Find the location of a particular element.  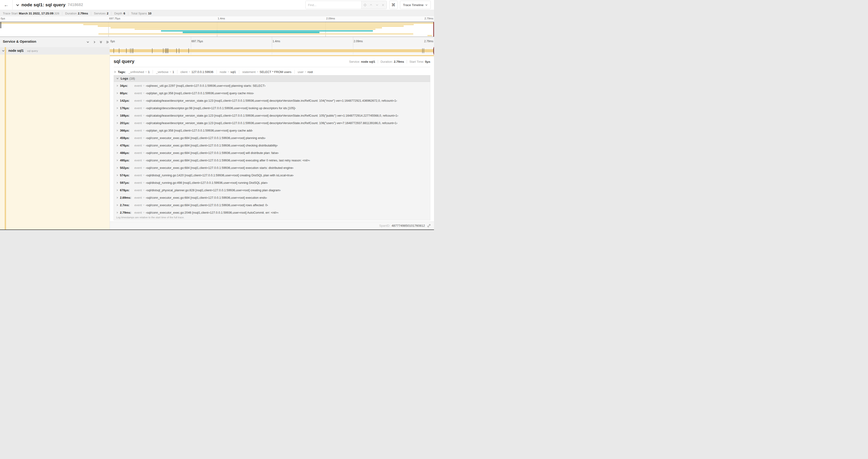

clear-search-icon is located at coordinates (383, 5).